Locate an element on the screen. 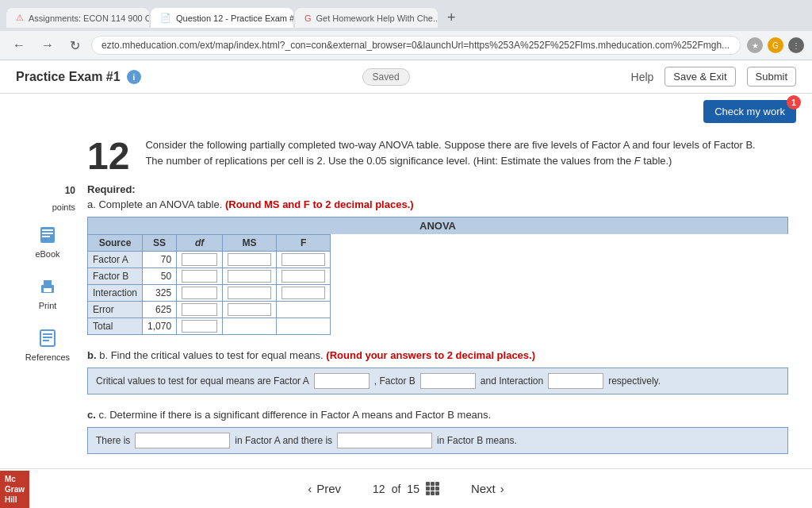 This screenshot has width=812, height=508. question-text: Consider the following partially complet… is located at coordinates (450, 152).